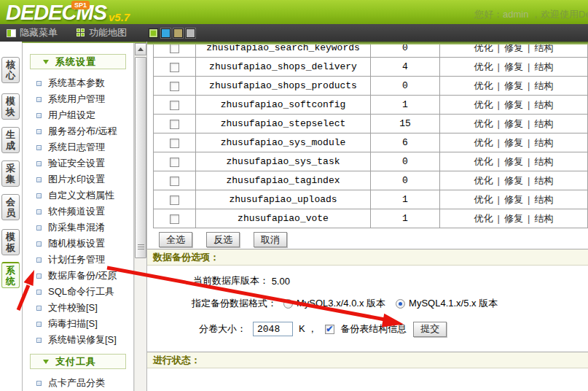 Image resolution: width=588 pixels, height=391 pixels. What do you see at coordinates (10, 275) in the screenshot?
I see `module-tab-7: 系统` at bounding box center [10, 275].